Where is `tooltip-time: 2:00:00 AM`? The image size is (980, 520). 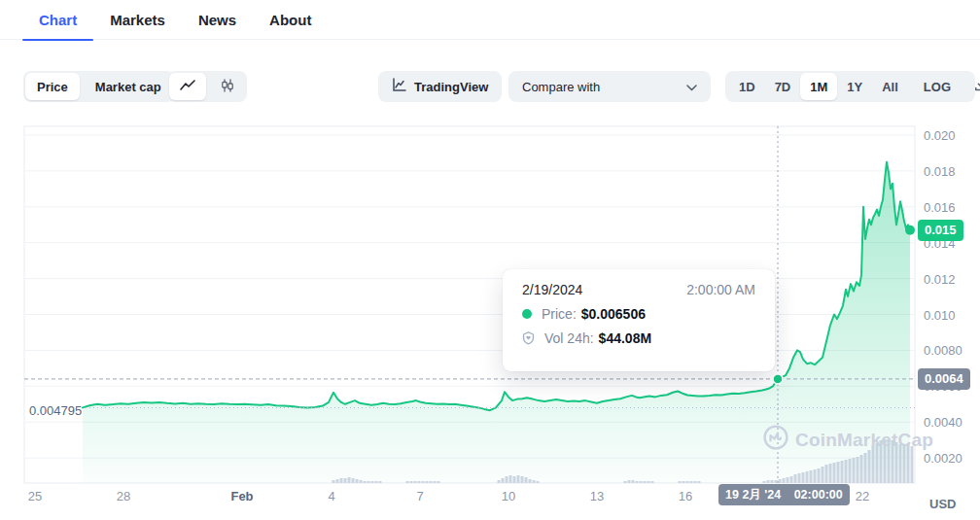 tooltip-time: 2:00:00 AM is located at coordinates (721, 290).